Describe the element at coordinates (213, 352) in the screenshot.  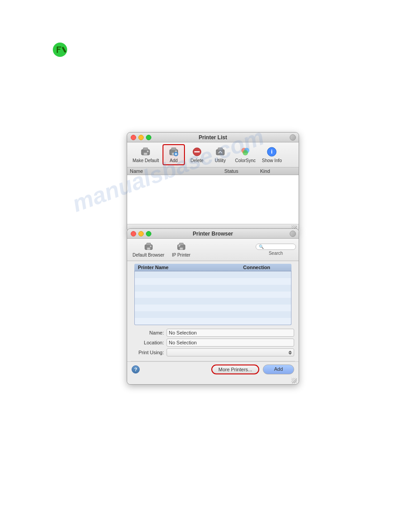
I see `print-using-row: Print Using:` at that location.